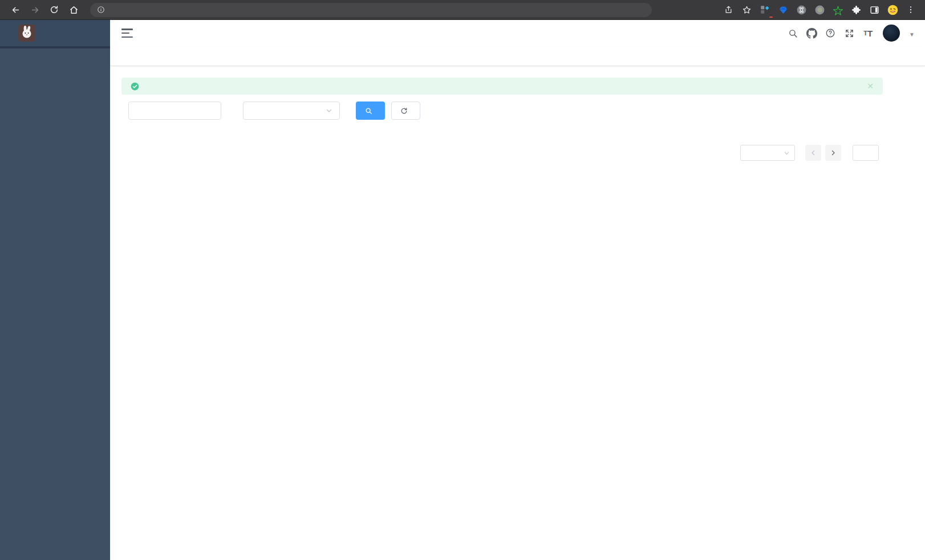  Describe the element at coordinates (406, 111) in the screenshot. I see `reset-button` at that location.